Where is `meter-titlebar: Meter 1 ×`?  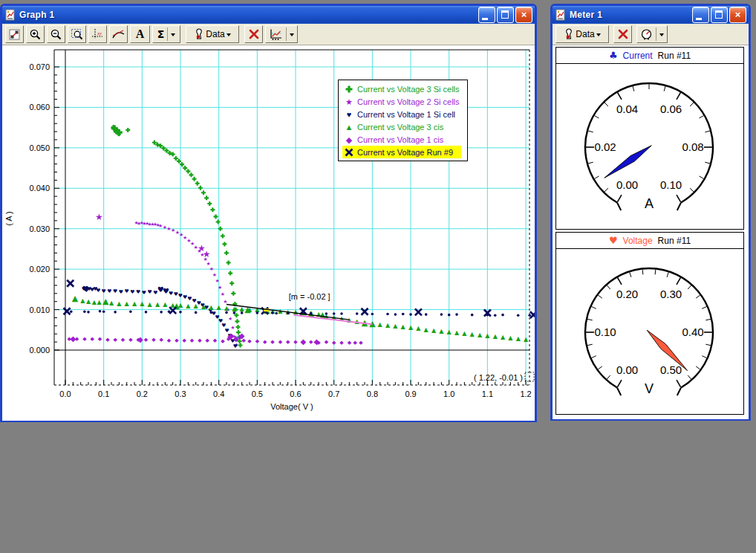
meter-titlebar: Meter 1 × is located at coordinates (651, 15).